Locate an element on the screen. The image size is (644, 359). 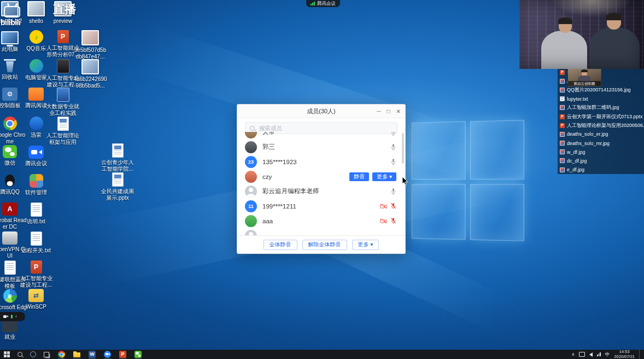
member-row: 11199****1211 is located at coordinates (321, 206).